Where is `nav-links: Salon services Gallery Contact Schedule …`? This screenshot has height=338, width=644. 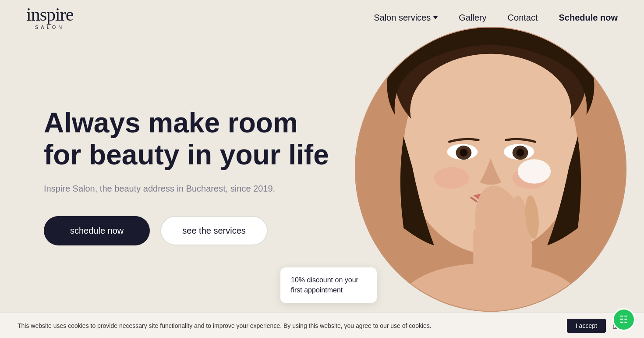
nav-links: Salon services Gallery Contact Schedule … is located at coordinates (496, 18).